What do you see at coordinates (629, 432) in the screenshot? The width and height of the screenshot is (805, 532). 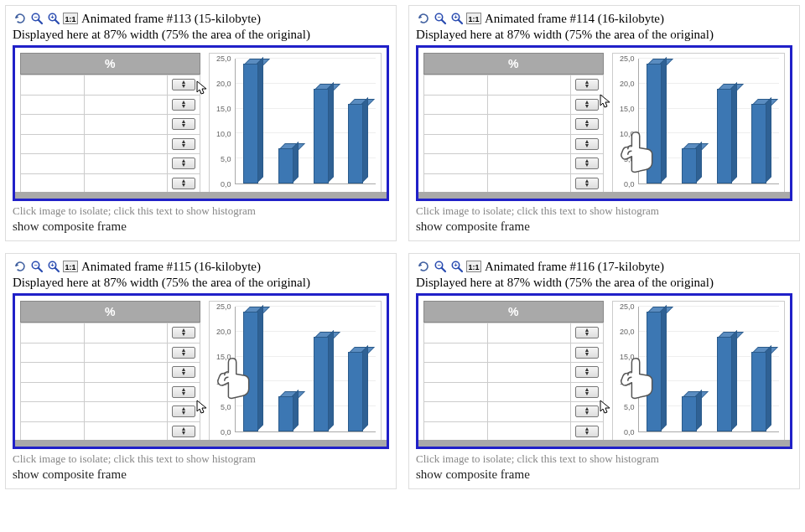 I see `y-tick-label: 0,0` at bounding box center [629, 432].